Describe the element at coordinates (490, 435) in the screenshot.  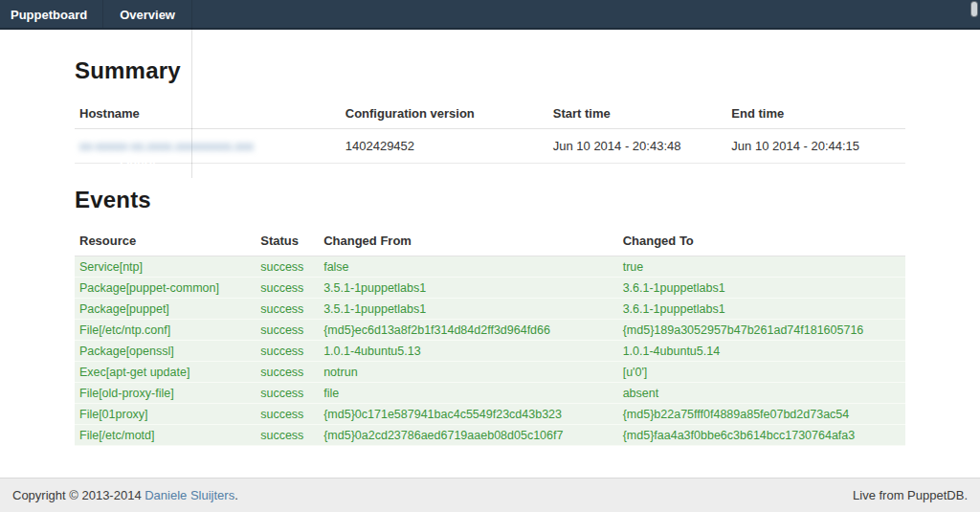
I see `event-row: File[/etc/motd]success{md5}0a2cd23786aed…` at that location.